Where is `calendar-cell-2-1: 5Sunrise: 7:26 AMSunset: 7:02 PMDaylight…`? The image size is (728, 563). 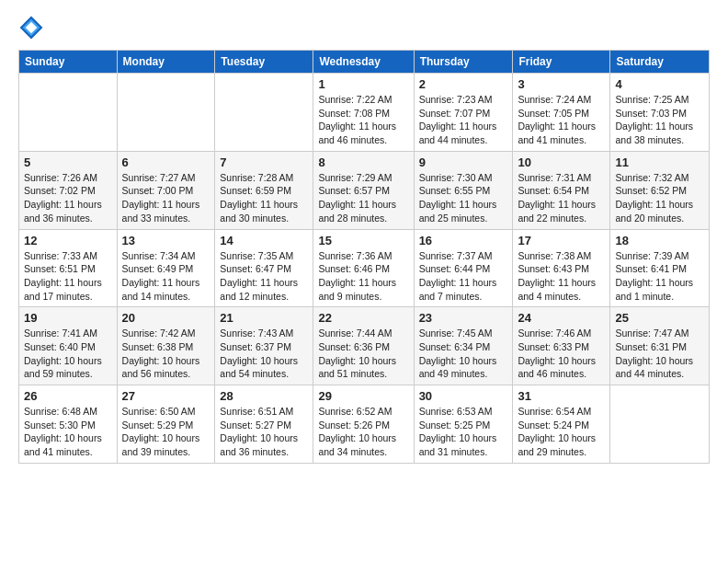
calendar-cell-2-1: 5Sunrise: 7:26 AMSunset: 7:02 PMDaylight… is located at coordinates (68, 190).